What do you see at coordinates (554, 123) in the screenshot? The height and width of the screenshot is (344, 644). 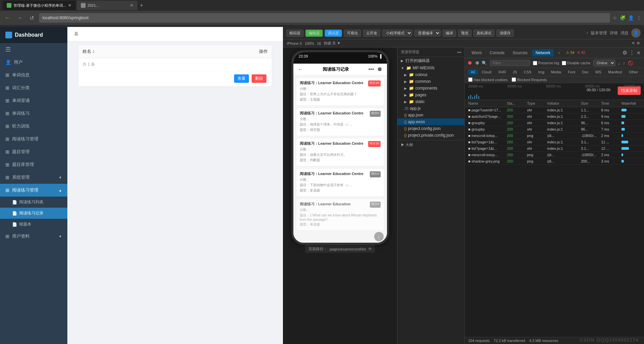 I see `network-row-3: ■ groupby 200 xhr index.js:1 96... 6 ms` at bounding box center [554, 123].